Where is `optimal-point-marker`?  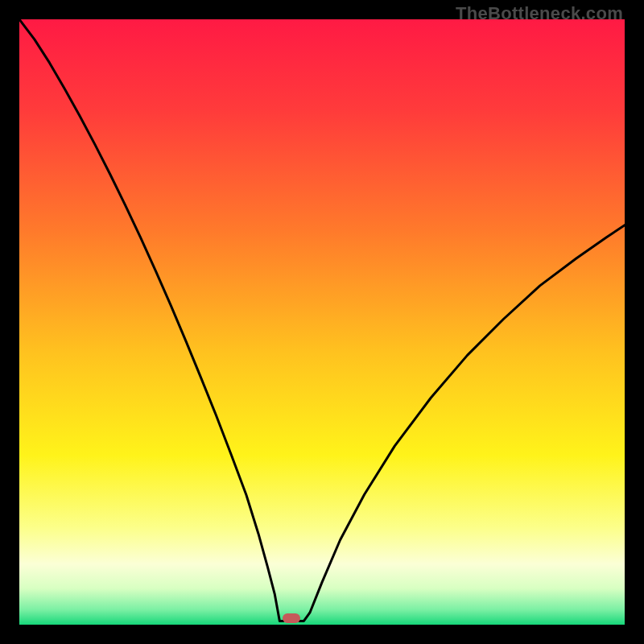 optimal-point-marker is located at coordinates (291, 618).